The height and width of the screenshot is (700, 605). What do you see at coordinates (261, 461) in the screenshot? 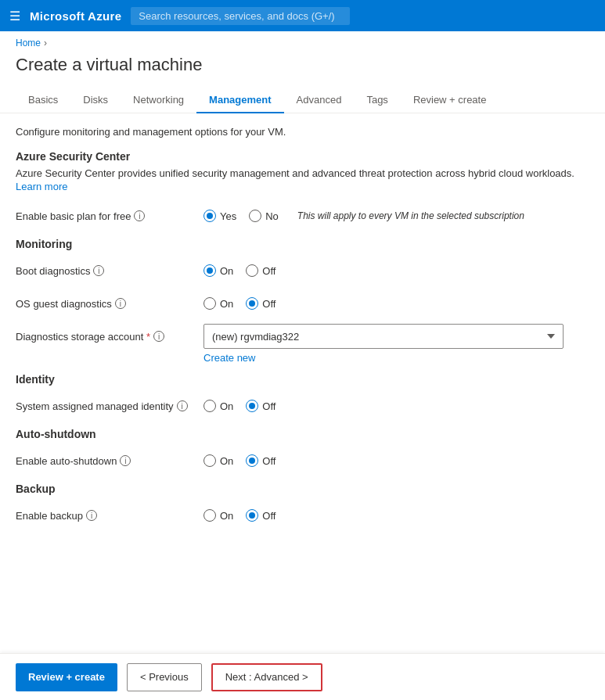
I see `auto-shutdown-off: Off` at bounding box center [261, 461].